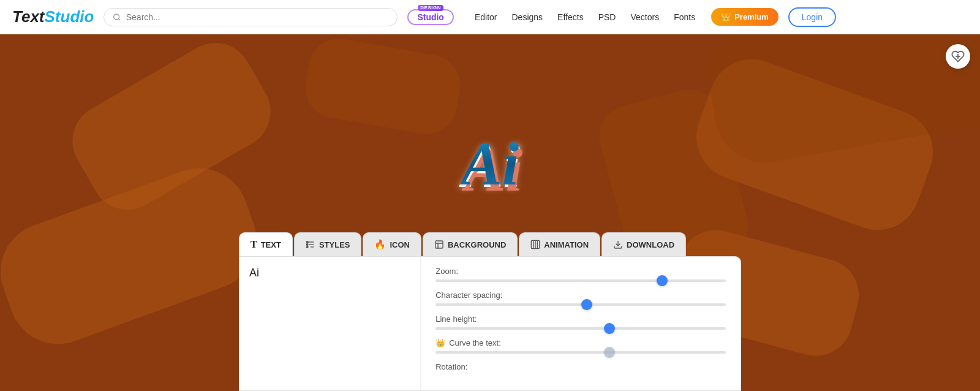 The height and width of the screenshot is (391, 980). I want to click on tab-download: DOWNLOAD, so click(644, 244).